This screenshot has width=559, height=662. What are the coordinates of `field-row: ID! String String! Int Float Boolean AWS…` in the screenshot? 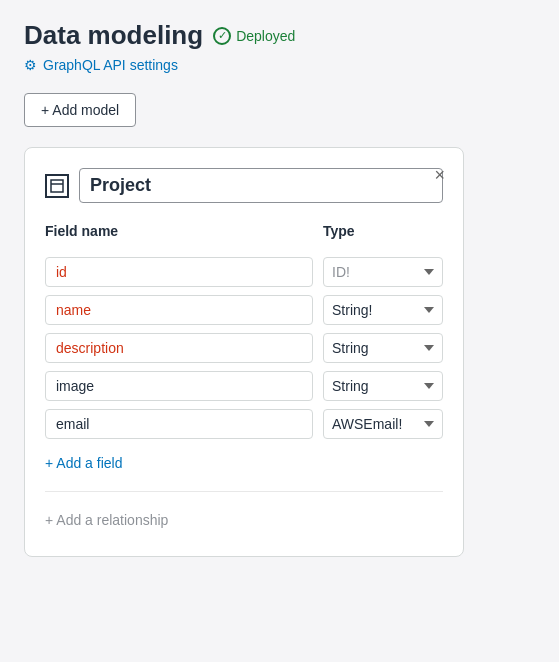 It's located at (244, 272).